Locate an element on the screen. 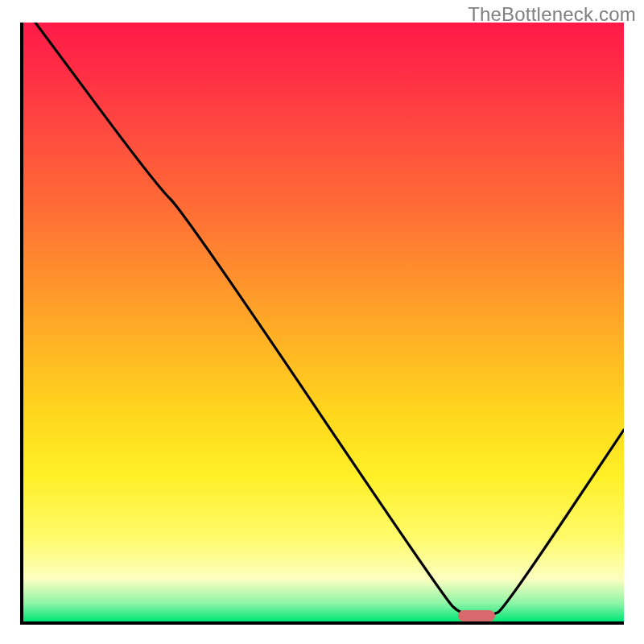 Image resolution: width=644 pixels, height=644 pixels. optimum-marker is located at coordinates (477, 616).